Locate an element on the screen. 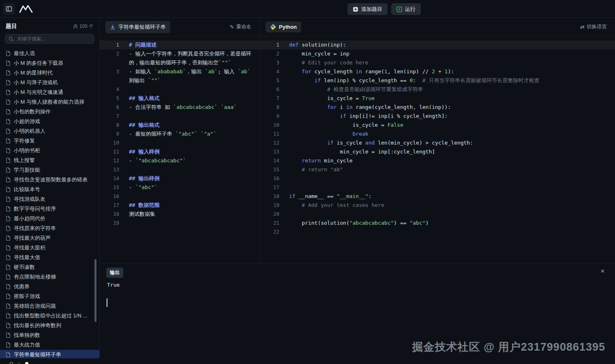 This screenshot has width=615, height=364. sidebar-toggle-button is located at coordinates (9, 9).